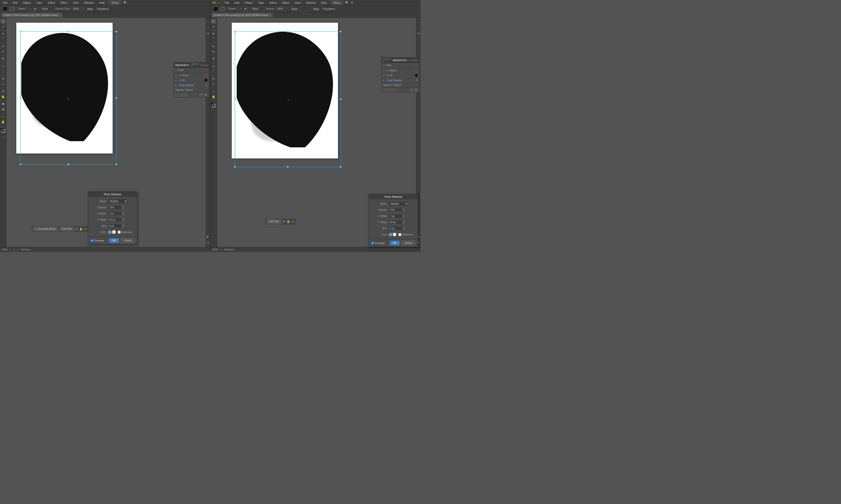  What do you see at coordinates (337, 3) in the screenshot?
I see `r-share-button: Share` at bounding box center [337, 3].